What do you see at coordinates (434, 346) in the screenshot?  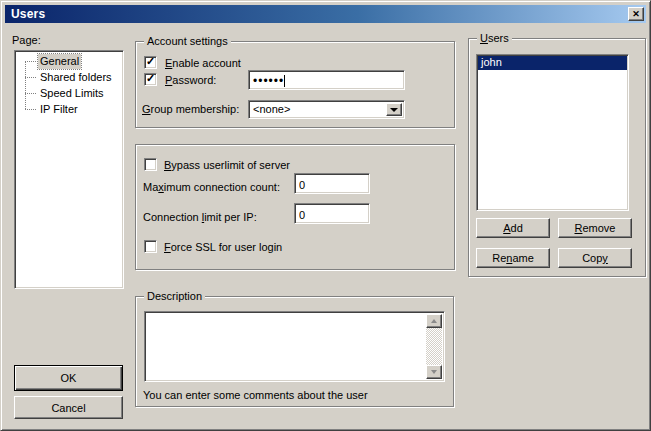 I see `description-scrollbar` at bounding box center [434, 346].